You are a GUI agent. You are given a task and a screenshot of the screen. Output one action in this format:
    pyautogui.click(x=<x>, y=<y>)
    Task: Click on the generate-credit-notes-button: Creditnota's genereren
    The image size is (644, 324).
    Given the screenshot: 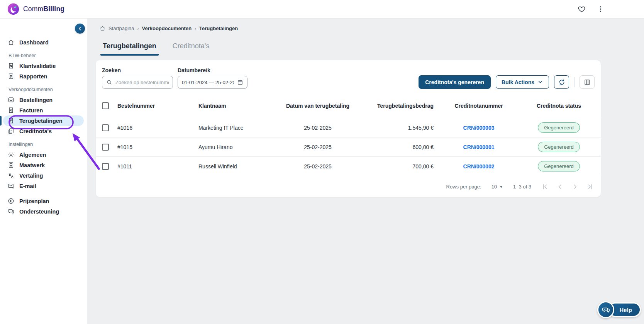 What is the action you would take?
    pyautogui.click(x=455, y=82)
    